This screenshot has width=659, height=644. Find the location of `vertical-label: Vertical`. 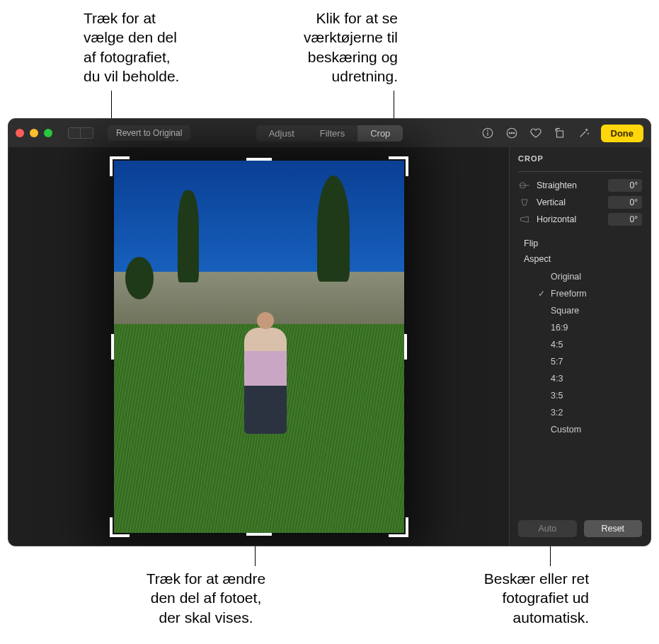

vertical-label: Vertical is located at coordinates (569, 202).